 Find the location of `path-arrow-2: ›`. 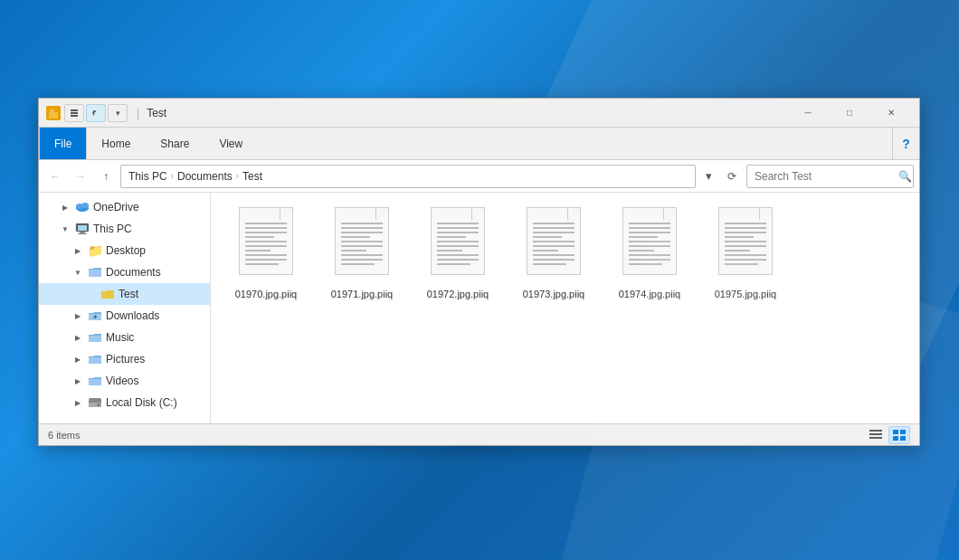

path-arrow-2: › is located at coordinates (237, 176).